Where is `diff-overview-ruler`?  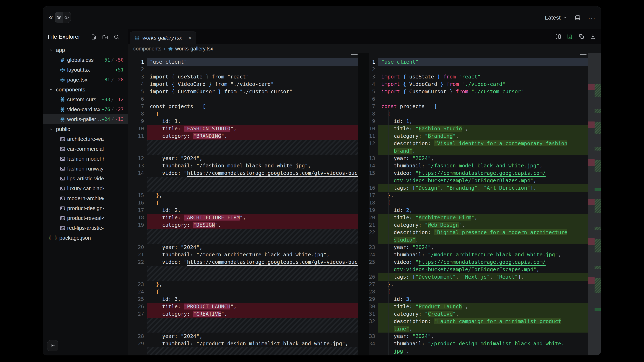 diff-overview-ruler is located at coordinates (594, 204).